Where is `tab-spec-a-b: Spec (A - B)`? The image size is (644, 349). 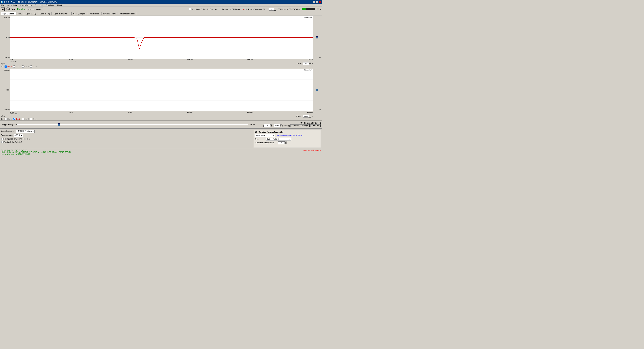
tab-spec-a-b: Spec (A - B) is located at coordinates (31, 14).